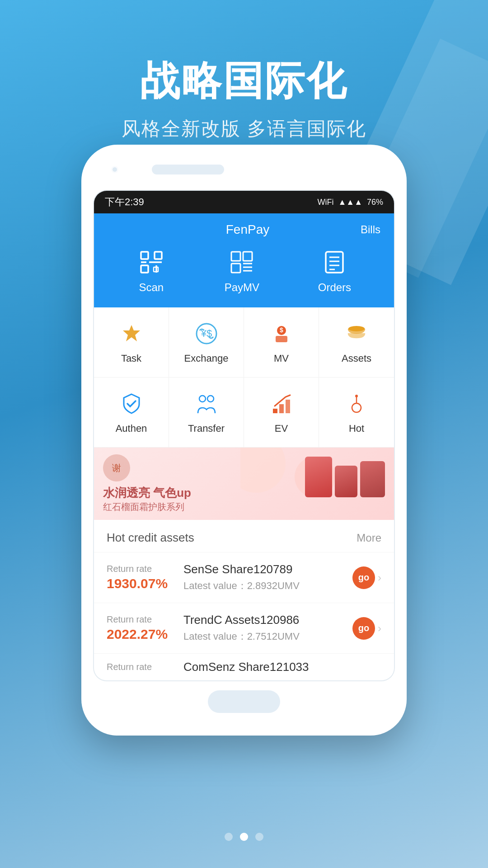  Describe the element at coordinates (117, 468) in the screenshot. I see `banner-logo: 谢` at that location.